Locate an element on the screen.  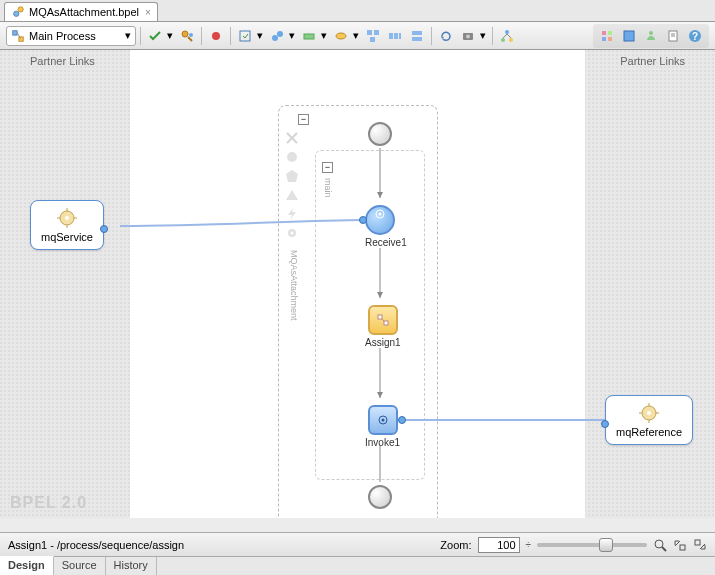
partner-mqservice: mqService is located at coordinates (67, 225).